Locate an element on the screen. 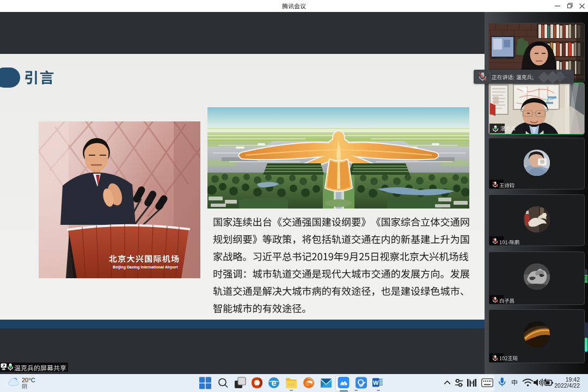 The image size is (588, 392). svg-text: e is located at coordinates (274, 383).